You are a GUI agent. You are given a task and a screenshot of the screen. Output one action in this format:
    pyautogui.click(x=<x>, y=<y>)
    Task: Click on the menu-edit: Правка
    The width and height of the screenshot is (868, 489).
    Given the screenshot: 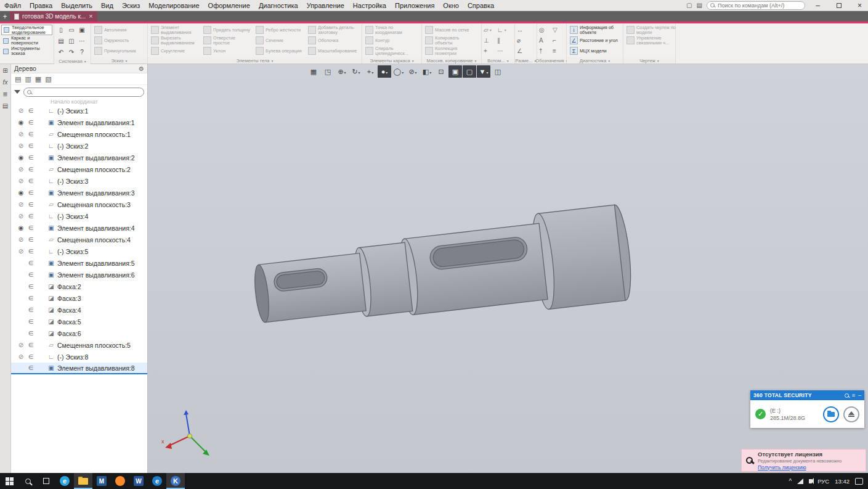 What is the action you would take?
    pyautogui.click(x=41, y=6)
    